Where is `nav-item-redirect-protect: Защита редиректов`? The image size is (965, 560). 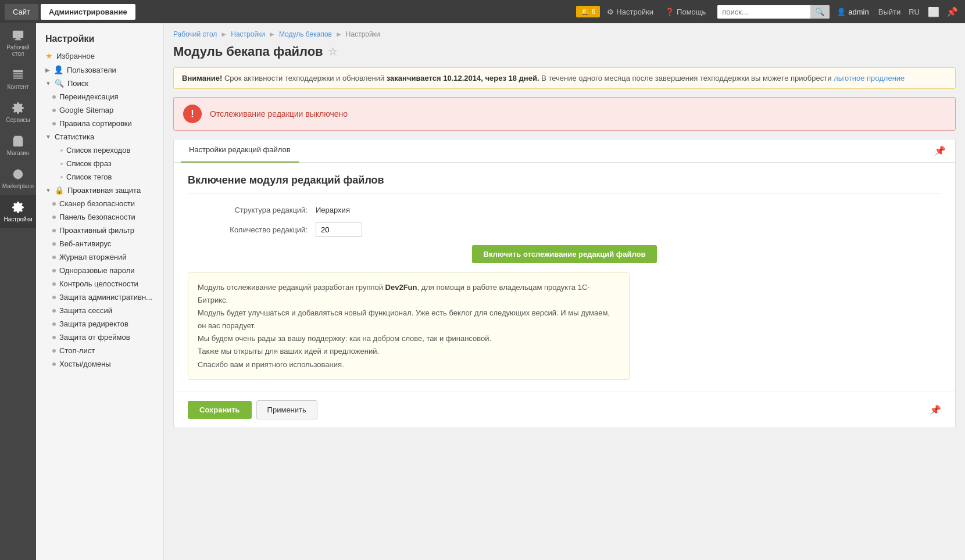
nav-item-redirect-protect: Защита редиректов is located at coordinates (100, 324).